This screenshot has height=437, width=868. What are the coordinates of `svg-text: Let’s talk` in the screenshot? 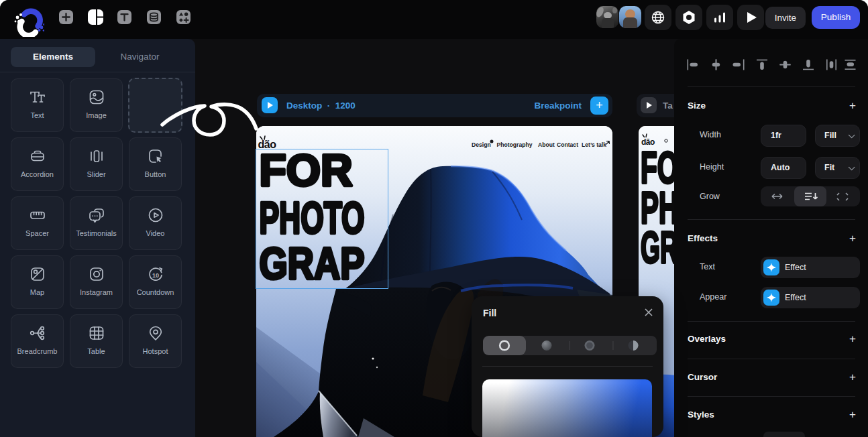 It's located at (594, 145).